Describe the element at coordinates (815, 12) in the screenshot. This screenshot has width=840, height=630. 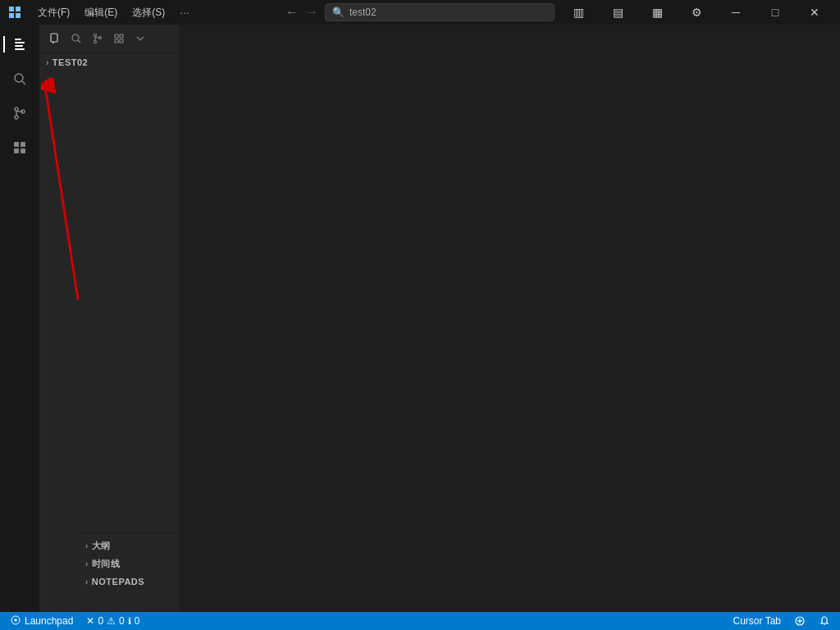
I see `close-button: ✕` at that location.